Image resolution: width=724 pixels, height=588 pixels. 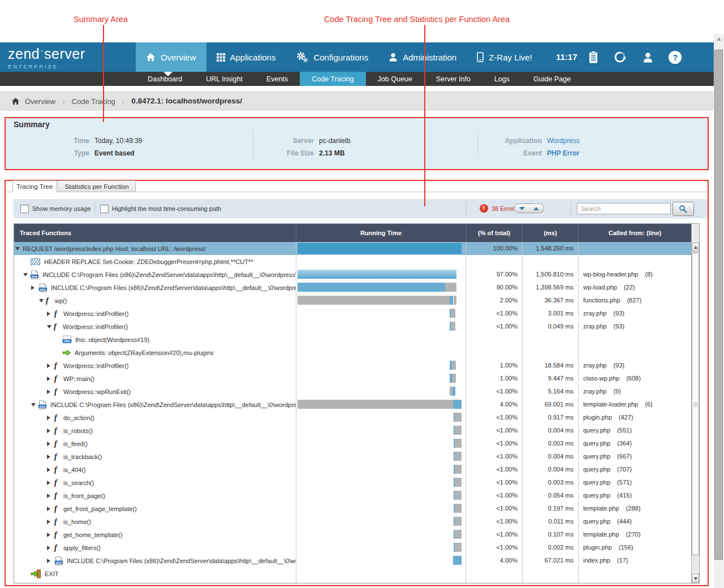 I want to click on column-header: (% of total), so click(x=494, y=233).